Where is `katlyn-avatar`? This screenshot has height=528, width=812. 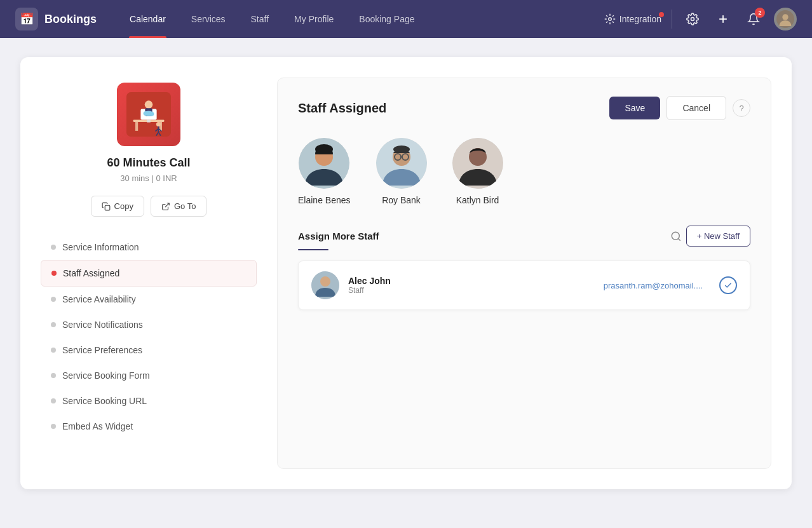
katlyn-avatar is located at coordinates (478, 163).